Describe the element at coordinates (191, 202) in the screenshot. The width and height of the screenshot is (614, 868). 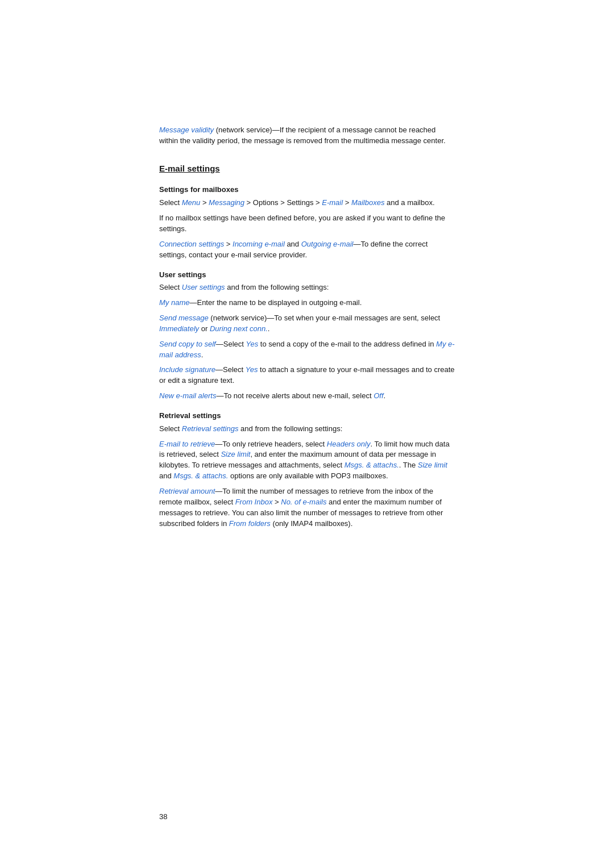
I see `menu-link: Menu` at that location.